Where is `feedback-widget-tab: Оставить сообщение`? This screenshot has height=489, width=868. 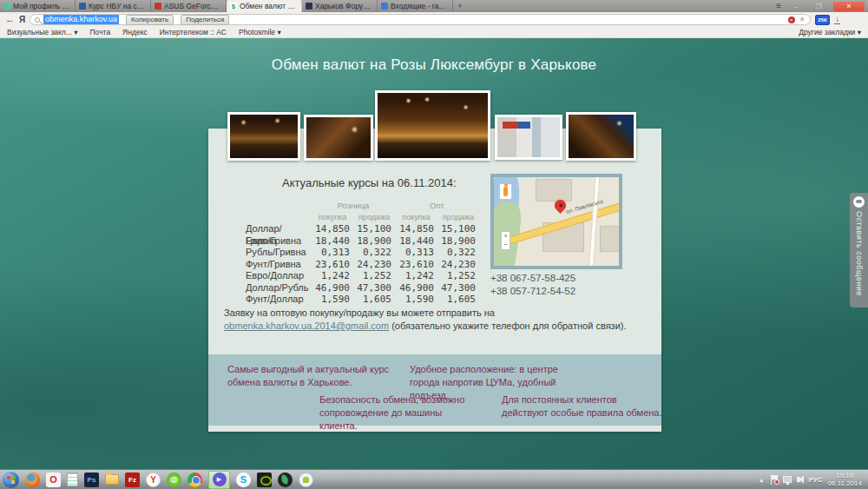 feedback-widget-tab: Оставить сообщение is located at coordinates (859, 250).